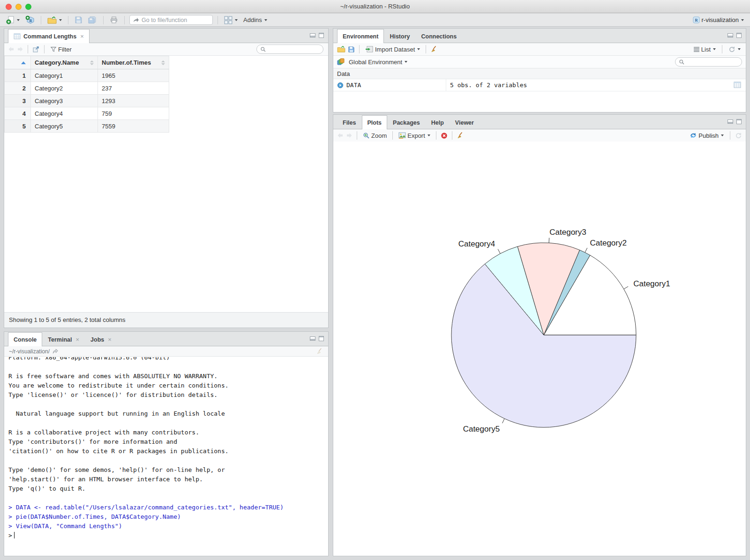  I want to click on popout-window-icon, so click(36, 49).